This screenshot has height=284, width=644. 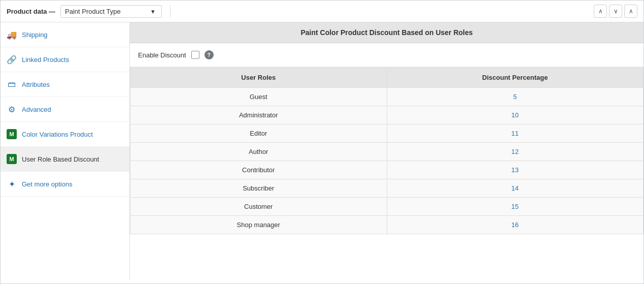 What do you see at coordinates (57, 134) in the screenshot?
I see `sidebar-item-color-variations-label: Color Variations Product` at bounding box center [57, 134].